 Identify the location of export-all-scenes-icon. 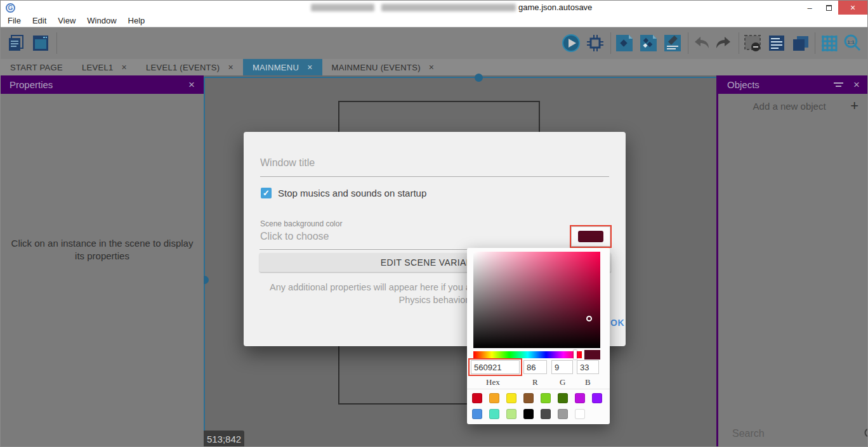
(648, 43).